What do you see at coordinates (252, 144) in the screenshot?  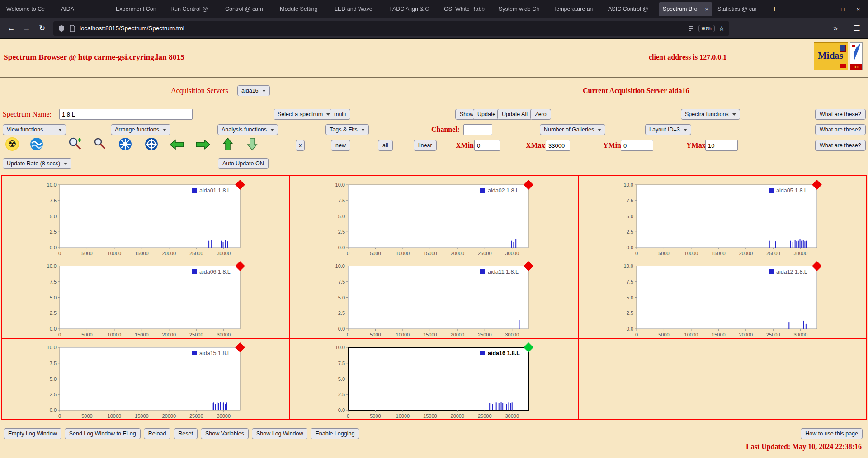 I see `pan-down-arrow-icon` at bounding box center [252, 144].